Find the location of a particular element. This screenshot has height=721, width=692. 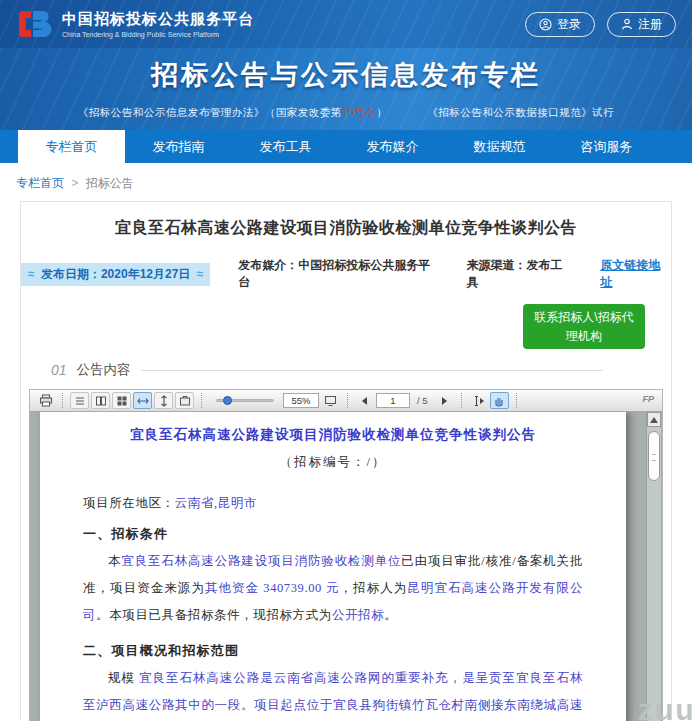

login-button: 登录 is located at coordinates (560, 24).